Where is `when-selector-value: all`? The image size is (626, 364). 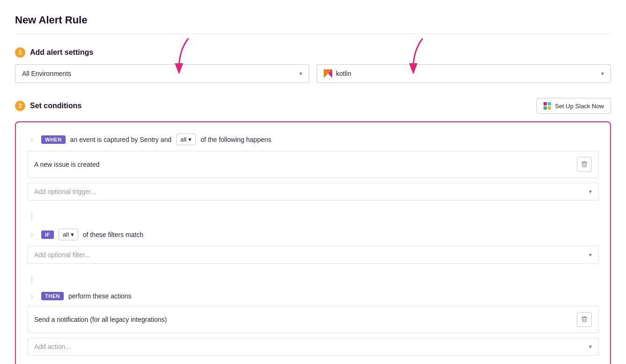 when-selector-value: all is located at coordinates (184, 140).